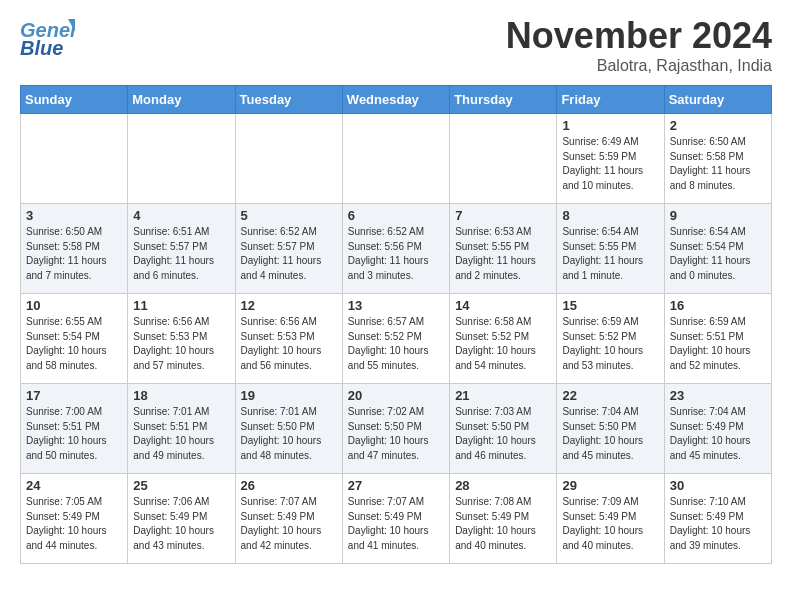 The image size is (792, 612). I want to click on title-area: November 2024 Balotra, Rajasthan, India, so click(639, 45).